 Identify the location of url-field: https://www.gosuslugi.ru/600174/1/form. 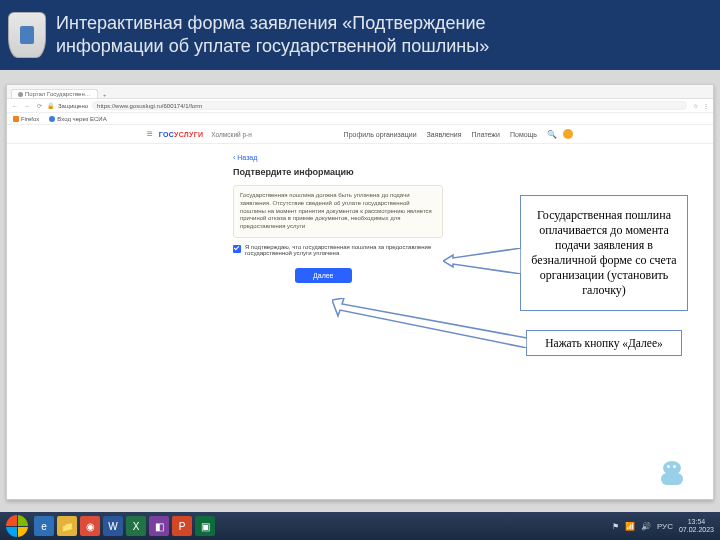
(390, 106).